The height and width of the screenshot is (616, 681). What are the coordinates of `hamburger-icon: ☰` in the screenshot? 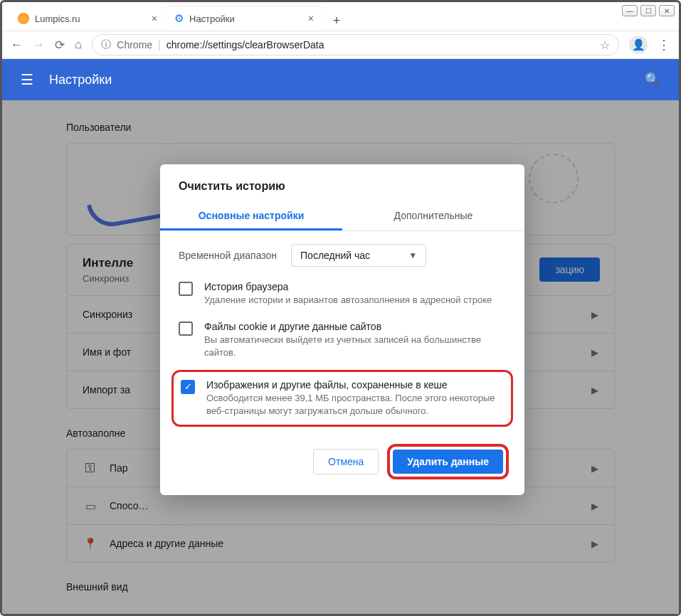 It's located at (27, 80).